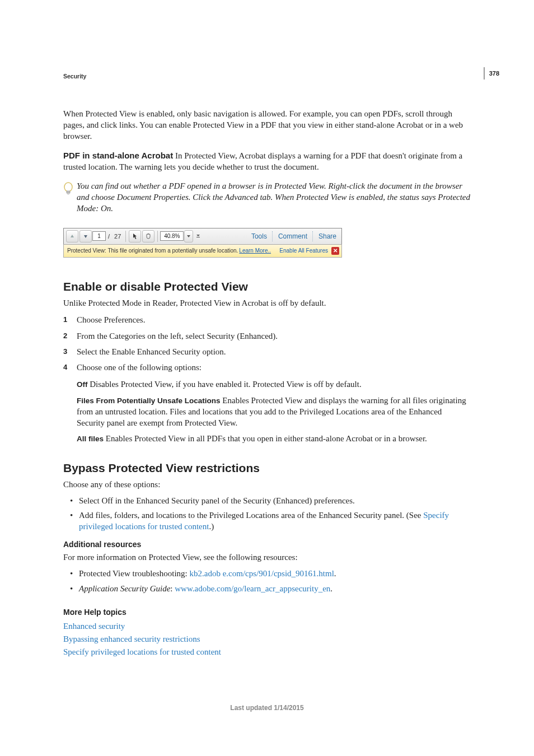  I want to click on learn-more-link: Learn More.., so click(255, 251).